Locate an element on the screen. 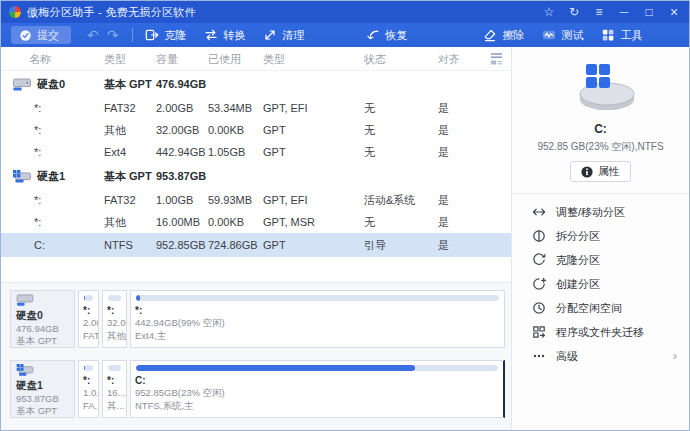  selected-partition-name: C: is located at coordinates (600, 129).